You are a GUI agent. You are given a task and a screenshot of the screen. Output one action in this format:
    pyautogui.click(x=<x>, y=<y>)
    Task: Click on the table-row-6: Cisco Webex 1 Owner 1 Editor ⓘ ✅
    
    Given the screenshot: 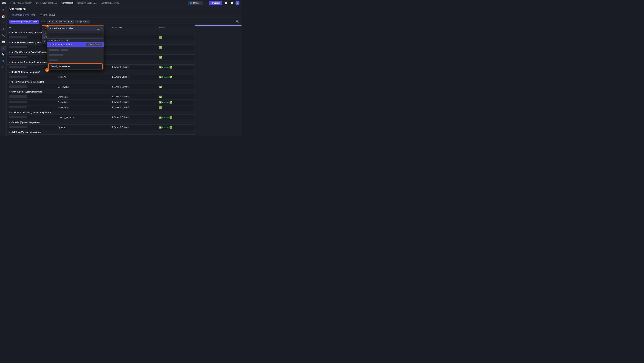 What is the action you would take?
    pyautogui.click(x=100, y=87)
    